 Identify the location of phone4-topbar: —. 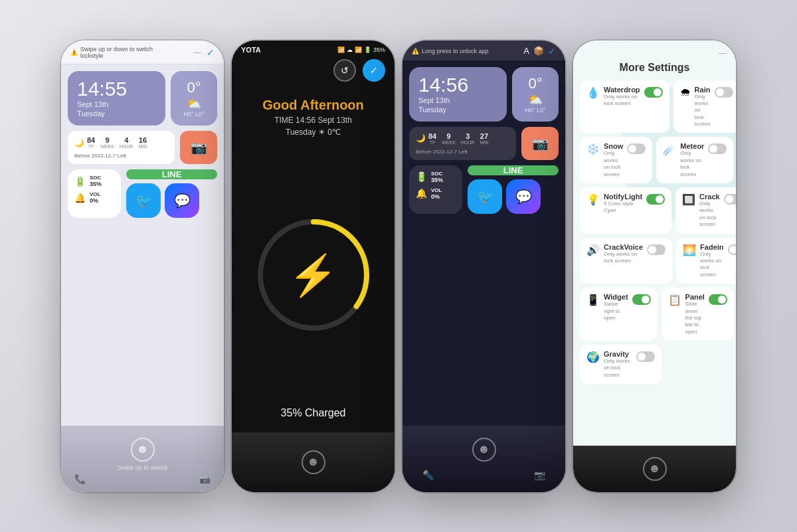
(655, 51).